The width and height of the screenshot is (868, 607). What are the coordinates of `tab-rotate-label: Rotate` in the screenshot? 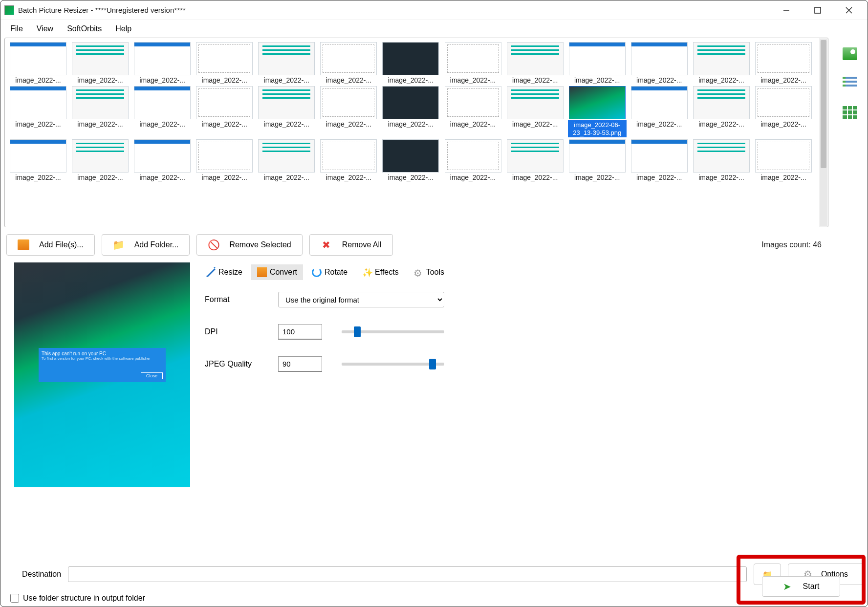 It's located at (336, 272).